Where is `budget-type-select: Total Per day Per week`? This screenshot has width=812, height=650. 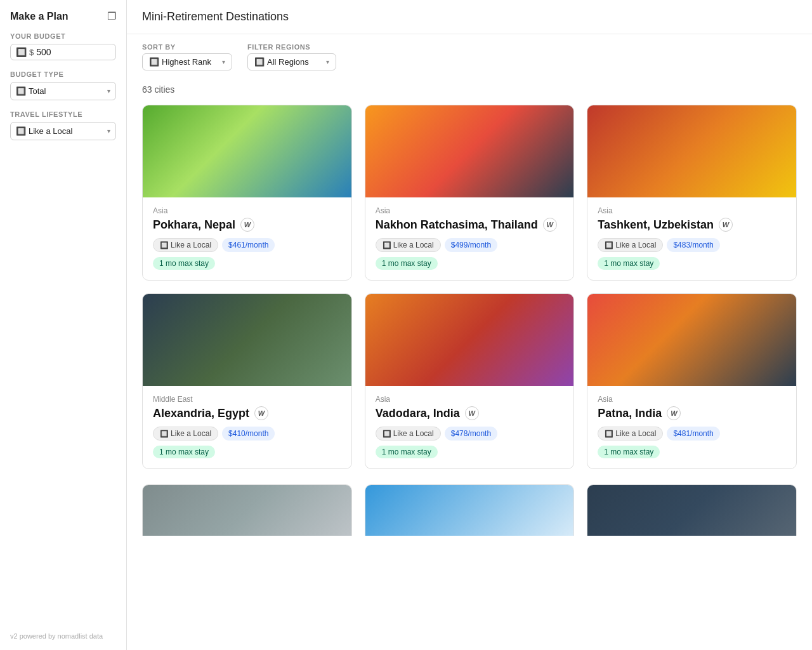
budget-type-select: Total Per day Per week is located at coordinates (67, 91).